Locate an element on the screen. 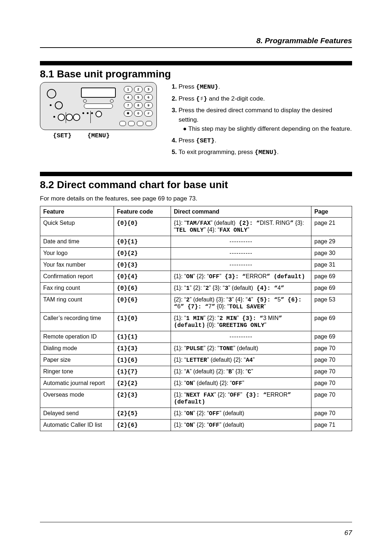 Image resolution: width=392 pixels, height=555 pixels. cell-page: page 29 is located at coordinates (332, 242).